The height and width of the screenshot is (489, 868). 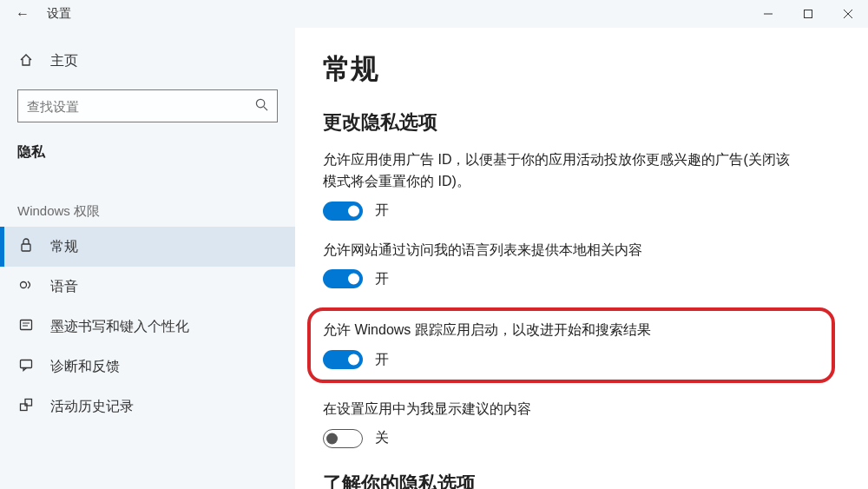 What do you see at coordinates (571, 346) in the screenshot?
I see `highlighted-setting: 允许 Windows 跟踪应用启动，以改进开始和搜索结果 开` at bounding box center [571, 346].